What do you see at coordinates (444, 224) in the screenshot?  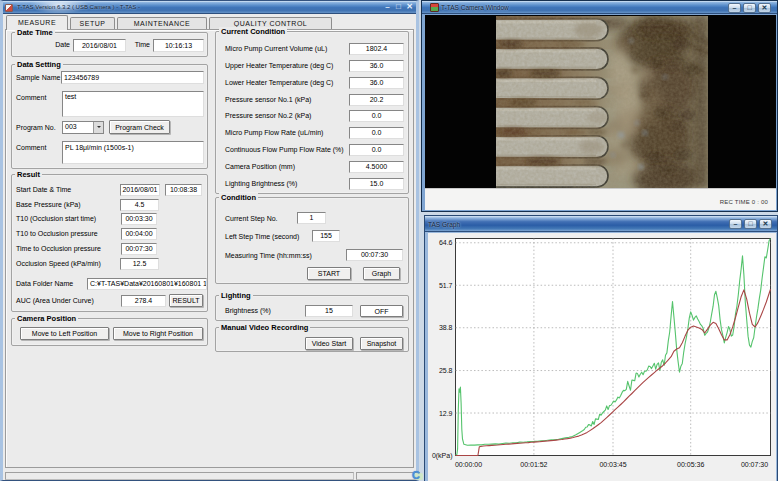 I see `graph-window-title: TAS Graph` at bounding box center [444, 224].